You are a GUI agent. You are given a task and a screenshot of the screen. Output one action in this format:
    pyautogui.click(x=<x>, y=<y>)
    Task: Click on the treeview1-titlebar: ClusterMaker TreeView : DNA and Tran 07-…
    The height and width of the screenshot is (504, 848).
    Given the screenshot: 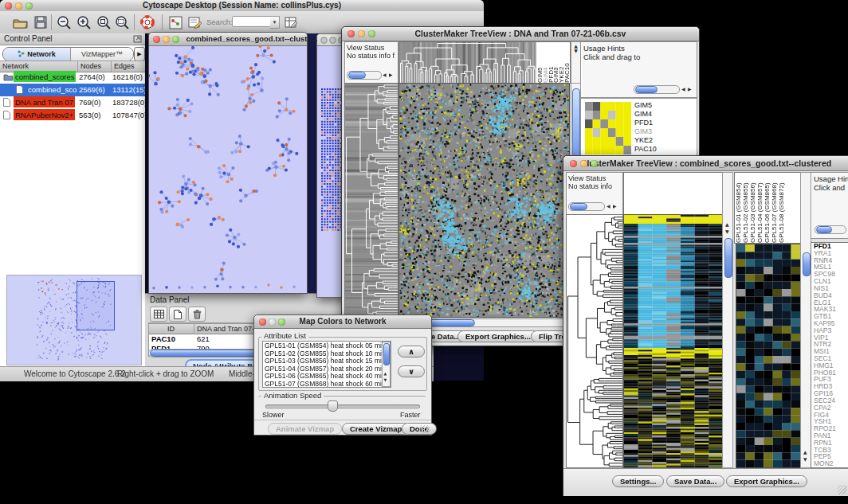 What is the action you would take?
    pyautogui.click(x=520, y=34)
    